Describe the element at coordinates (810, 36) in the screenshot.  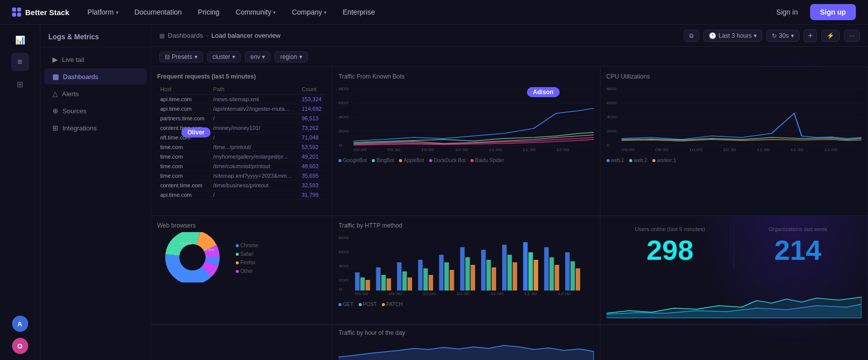
I see `add-panel-button: +` at that location.